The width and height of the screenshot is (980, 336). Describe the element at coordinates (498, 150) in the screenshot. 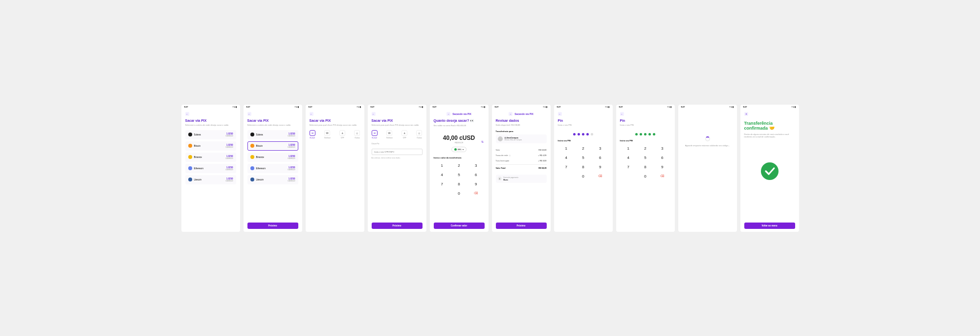

I see `fee-label: Valor` at that location.